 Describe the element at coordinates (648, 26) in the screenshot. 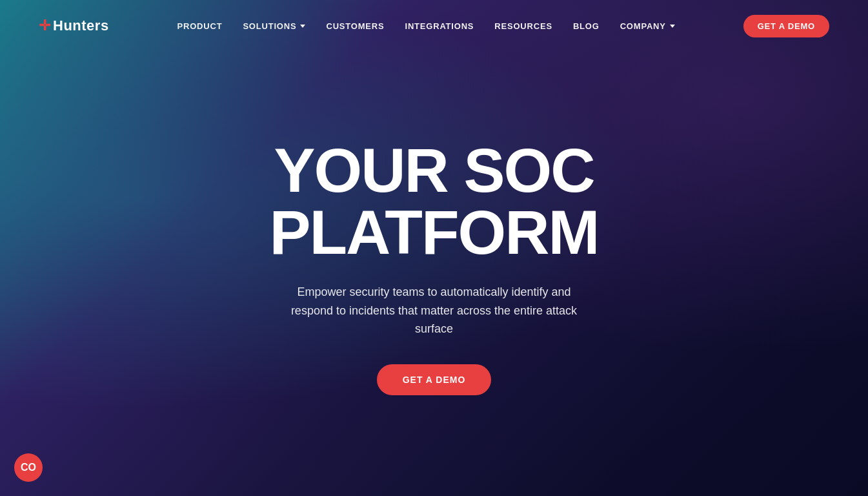

I see `nav-item-company: COMPANY` at that location.